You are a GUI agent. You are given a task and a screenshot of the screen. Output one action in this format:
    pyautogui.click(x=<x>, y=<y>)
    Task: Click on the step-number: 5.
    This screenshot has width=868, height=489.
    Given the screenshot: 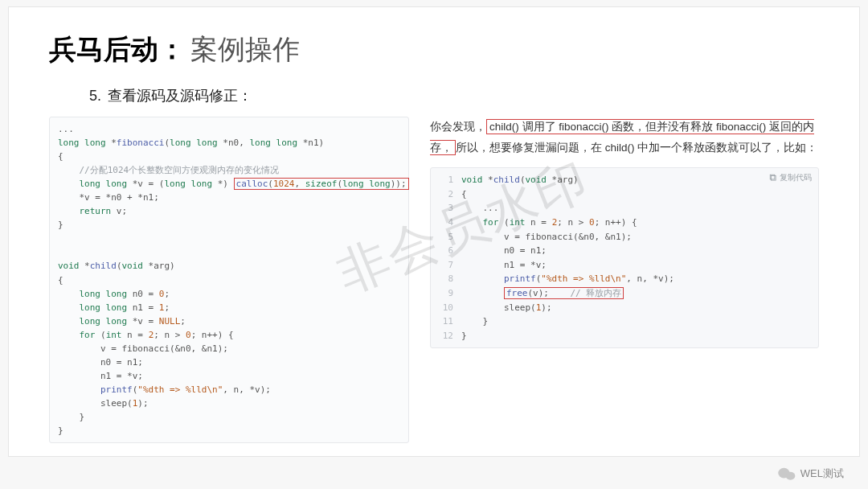 What is the action you would take?
    pyautogui.click(x=95, y=96)
    